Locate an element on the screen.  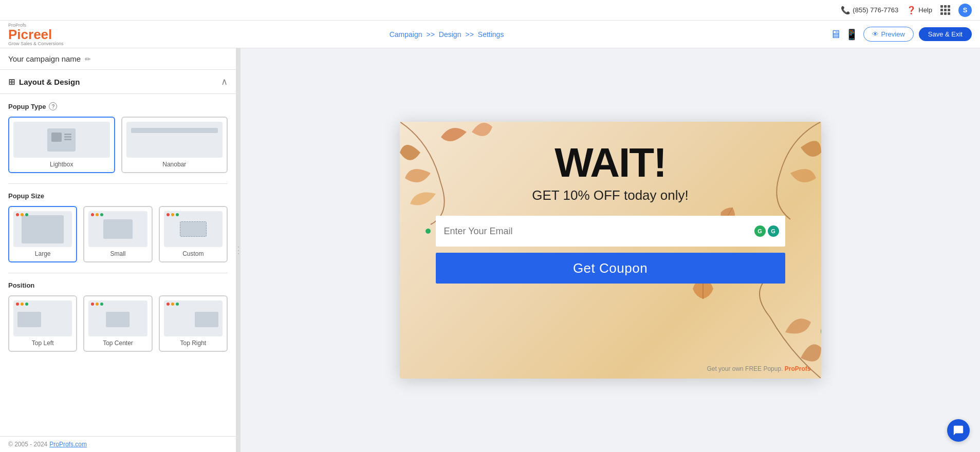
section-title: Layout & Design is located at coordinates (49, 82).